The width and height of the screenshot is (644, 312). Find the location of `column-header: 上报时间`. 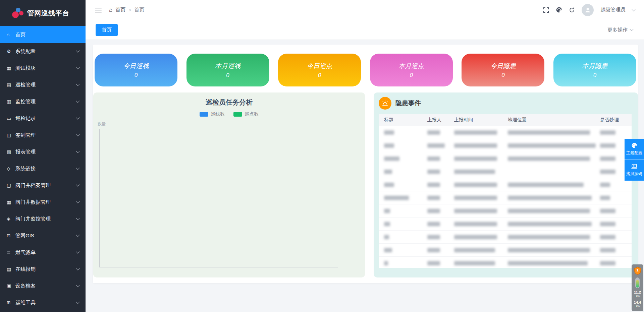

column-header: 上报时间 is located at coordinates (481, 120).